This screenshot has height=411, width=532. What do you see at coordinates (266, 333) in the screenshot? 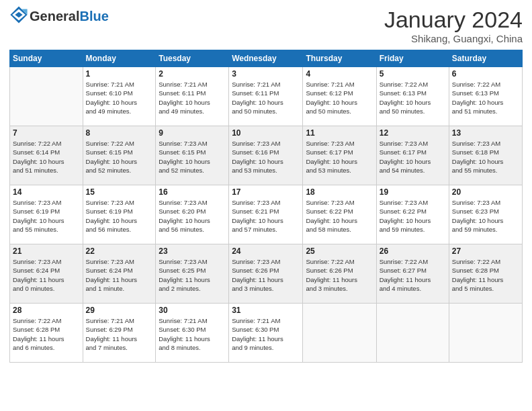
I see `day-cell: 31Sunrise: 7:21 AM Sunset: 6:30 PM Dayli…` at bounding box center [266, 333].